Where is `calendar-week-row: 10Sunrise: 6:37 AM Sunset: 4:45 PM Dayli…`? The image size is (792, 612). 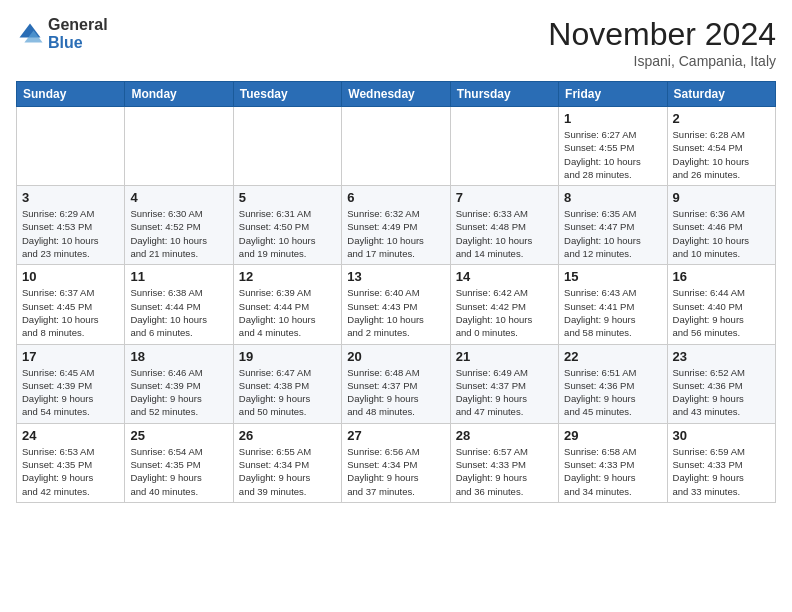 calendar-week-row: 10Sunrise: 6:37 AM Sunset: 4:45 PM Dayli… is located at coordinates (396, 304).